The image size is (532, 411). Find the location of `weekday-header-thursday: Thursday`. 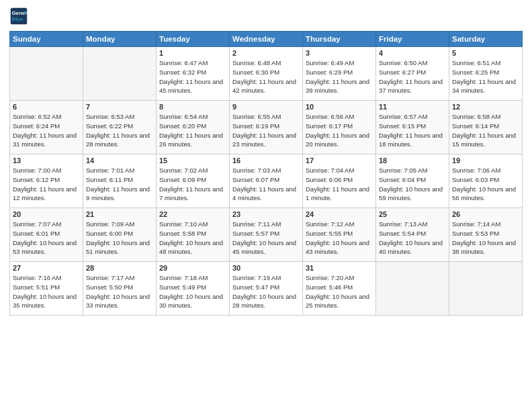

weekday-header-thursday: Thursday is located at coordinates (340, 39).